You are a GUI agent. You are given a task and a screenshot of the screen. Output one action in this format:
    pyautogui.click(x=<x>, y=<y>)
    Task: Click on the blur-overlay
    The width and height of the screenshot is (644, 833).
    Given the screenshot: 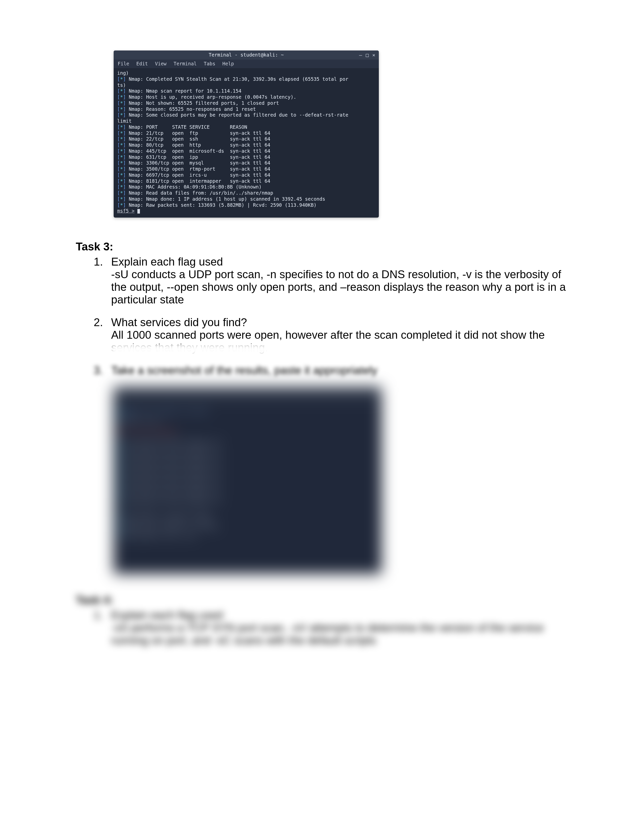 What is the action you would take?
    pyautogui.click(x=340, y=350)
    